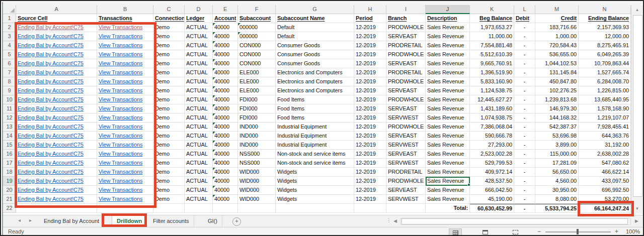 This screenshot has width=644, height=236. Describe the element at coordinates (395, 221) in the screenshot. I see `hscroll-left-icon: ◀` at that location.